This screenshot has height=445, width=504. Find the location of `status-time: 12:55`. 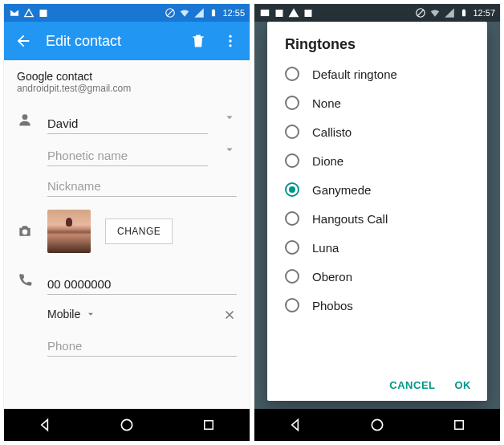

status-time: 12:55 is located at coordinates (234, 13).